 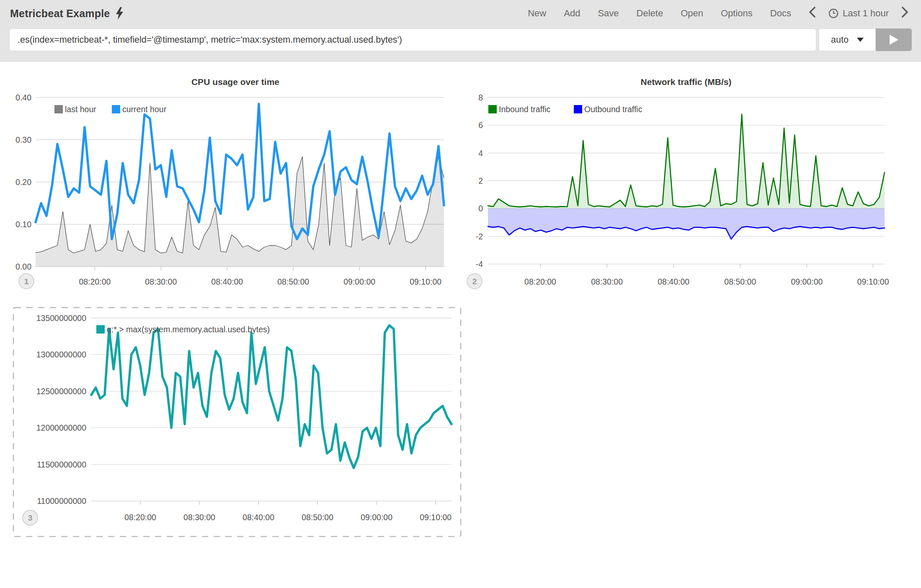 I want to click on menu-item-docs: Docs, so click(x=781, y=13).